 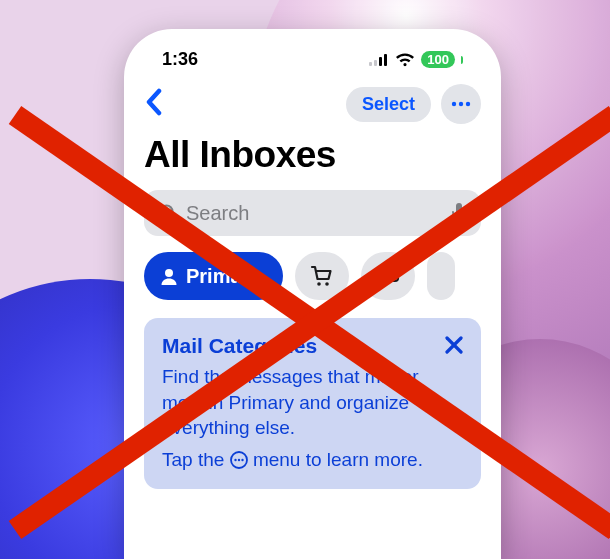 I want to click on cart-icon, so click(x=322, y=276).